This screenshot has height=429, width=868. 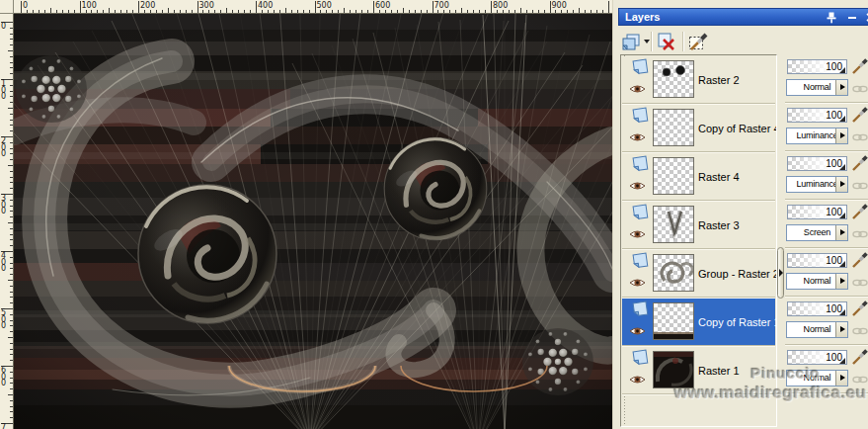 I want to click on edit-selection-button, so click(x=699, y=42).